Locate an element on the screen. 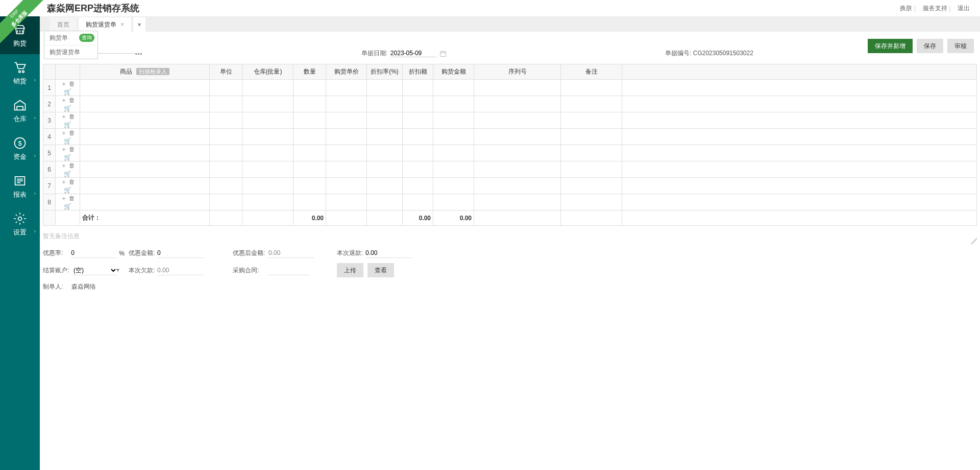 This screenshot has width=980, height=470. col-product: 商品 is located at coordinates (126, 72).